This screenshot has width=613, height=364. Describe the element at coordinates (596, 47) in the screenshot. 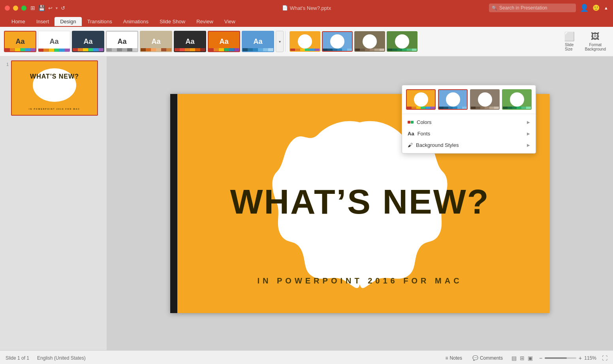

I see `format-background-label: FormatBackground` at that location.